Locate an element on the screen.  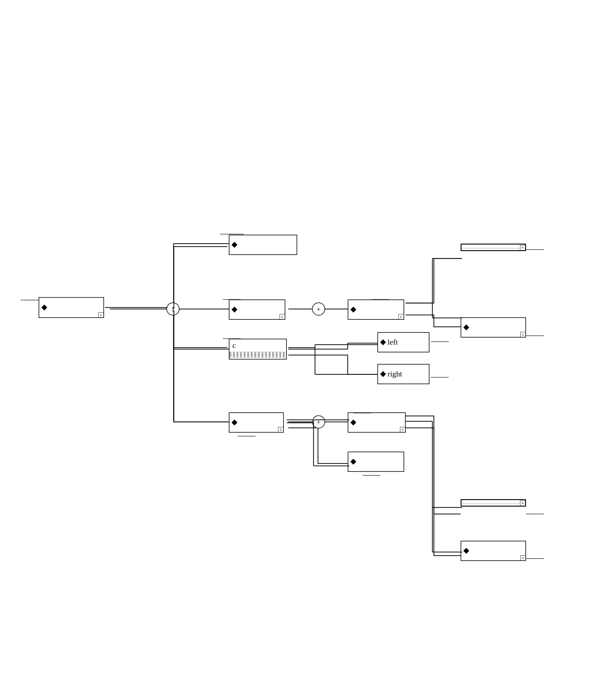
expand-icon-index: ≡ is located at coordinates (523, 503).